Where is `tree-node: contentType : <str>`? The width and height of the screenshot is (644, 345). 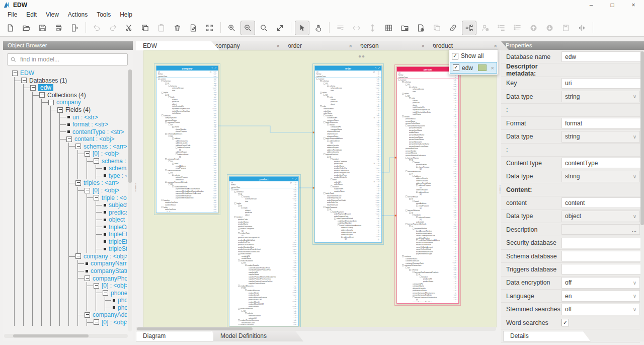 tree-node: contentType : <str> is located at coordinates (65, 132).